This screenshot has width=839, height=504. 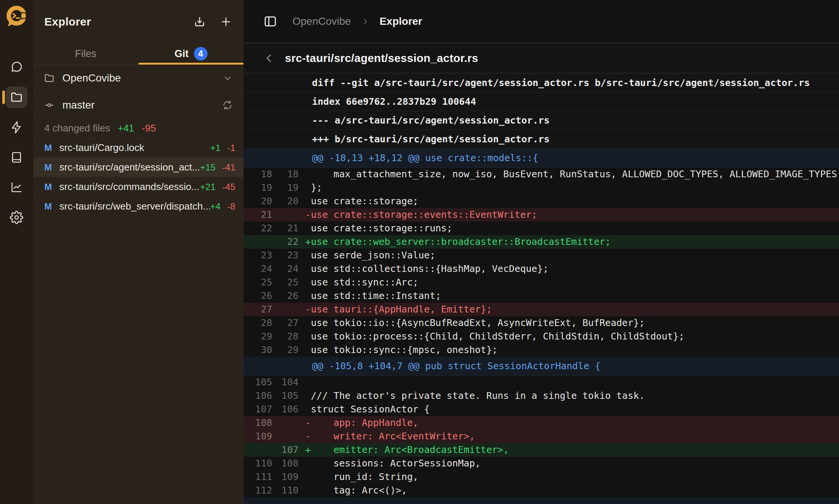 I want to click on branch-row: master, so click(x=138, y=105).